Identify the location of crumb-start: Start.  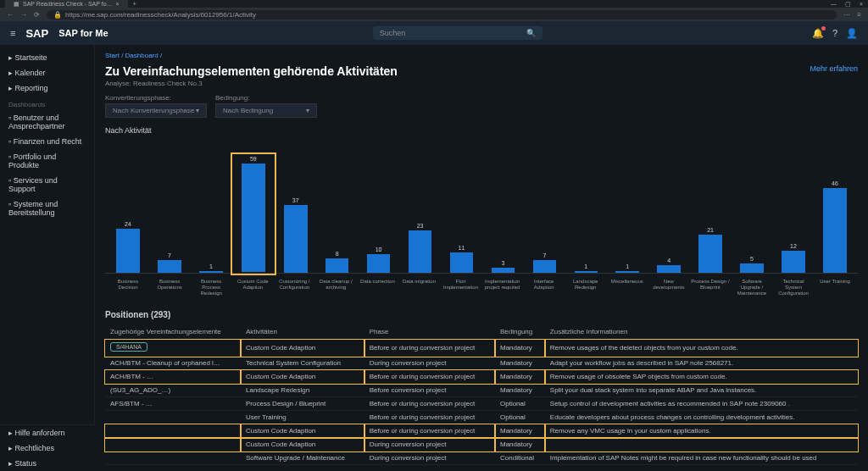
(112, 56).